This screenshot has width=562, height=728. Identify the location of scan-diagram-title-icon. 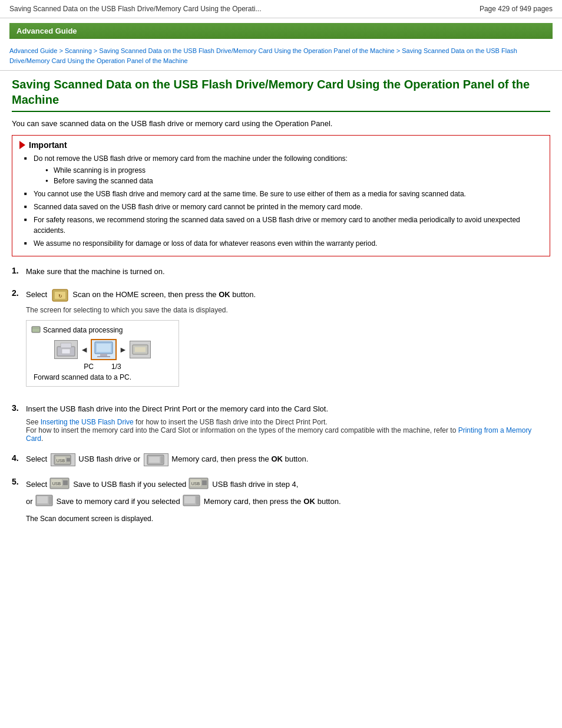
(36, 330).